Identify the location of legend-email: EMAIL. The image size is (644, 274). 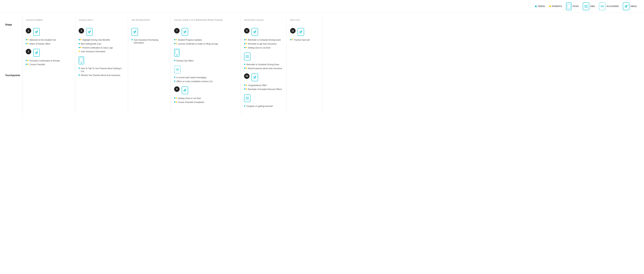
(630, 7).